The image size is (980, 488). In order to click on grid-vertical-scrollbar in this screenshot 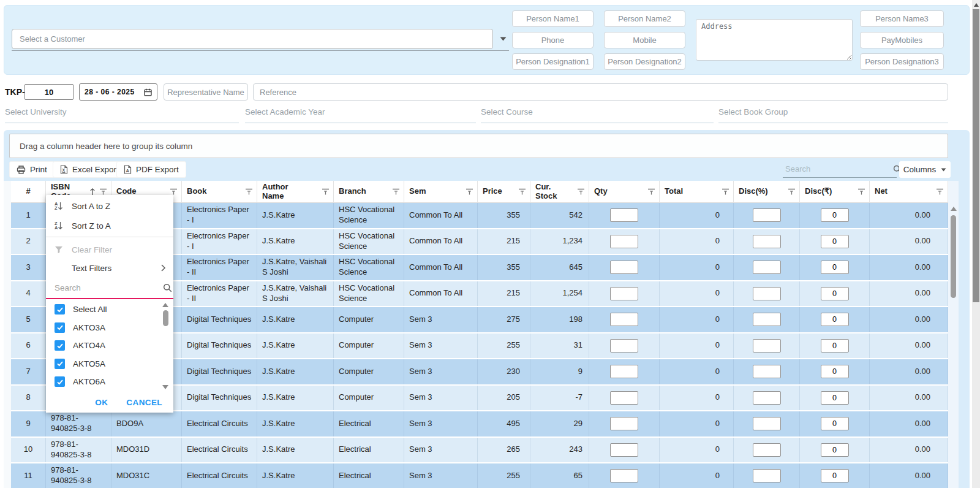, I will do `click(953, 335)`.